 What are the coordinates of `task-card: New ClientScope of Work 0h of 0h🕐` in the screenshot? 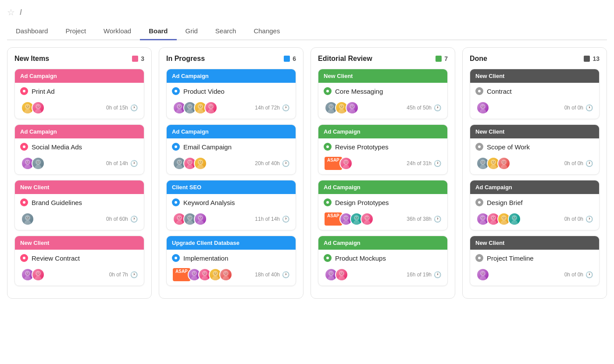 It's located at (535, 150).